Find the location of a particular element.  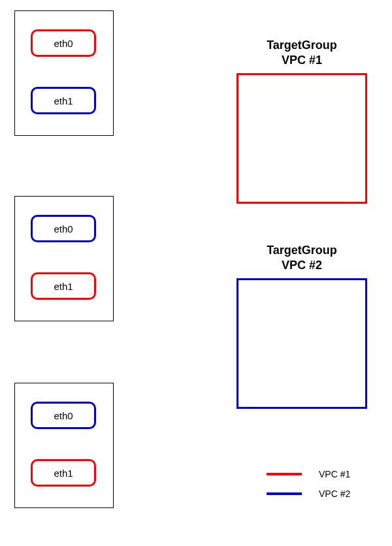

legend-swatch-red is located at coordinates (284, 474).